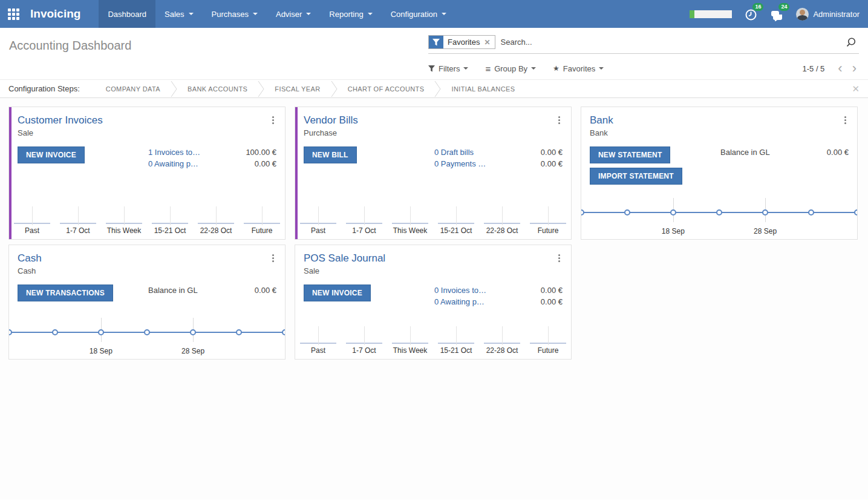 The width and height of the screenshot is (868, 500). Describe the element at coordinates (386, 89) in the screenshot. I see `step-chart-of-accounts: CHART OF ACCOUNTS` at that location.